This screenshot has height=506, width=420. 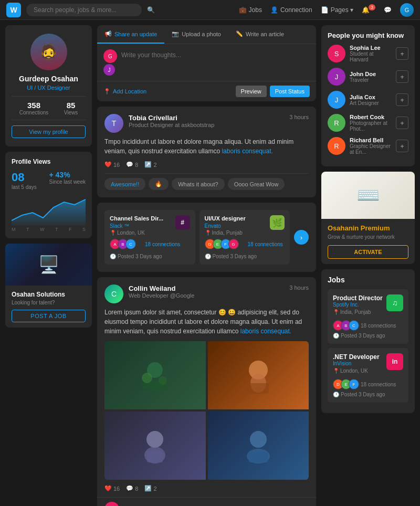 What do you see at coordinates (48, 316) in the screenshot?
I see `post-job-button: POST A JOB` at bounding box center [48, 316].